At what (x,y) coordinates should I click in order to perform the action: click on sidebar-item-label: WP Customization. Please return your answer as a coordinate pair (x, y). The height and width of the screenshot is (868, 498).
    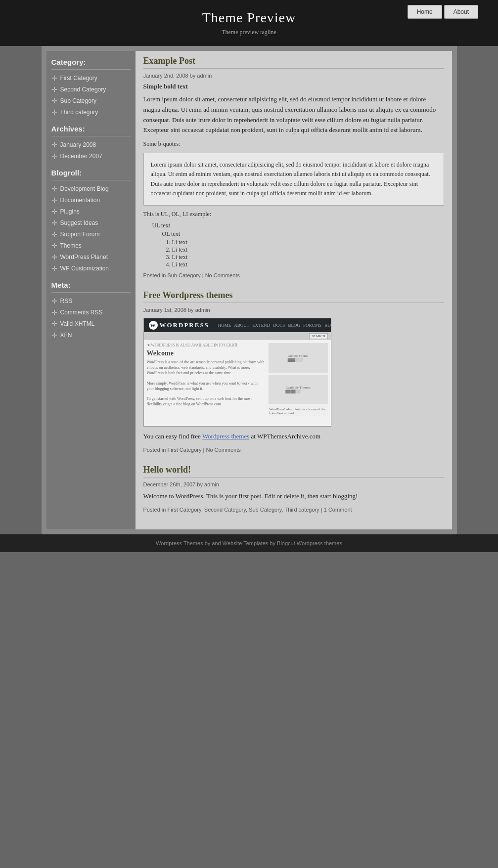
    Looking at the image, I should click on (85, 268).